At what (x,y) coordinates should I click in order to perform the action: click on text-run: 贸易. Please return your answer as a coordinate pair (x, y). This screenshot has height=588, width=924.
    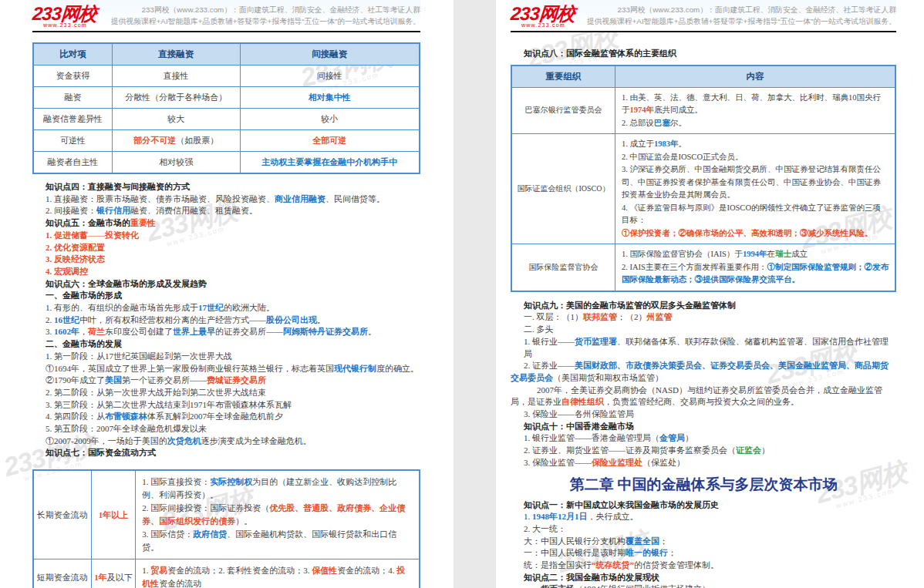
    Looking at the image, I should click on (159, 570).